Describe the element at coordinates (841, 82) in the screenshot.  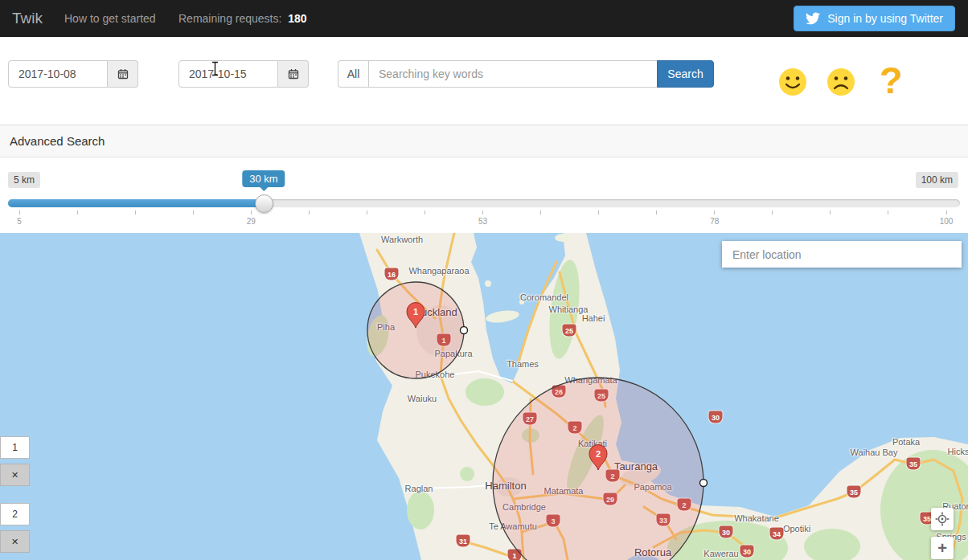
I see `sad-smiley-icon` at that location.